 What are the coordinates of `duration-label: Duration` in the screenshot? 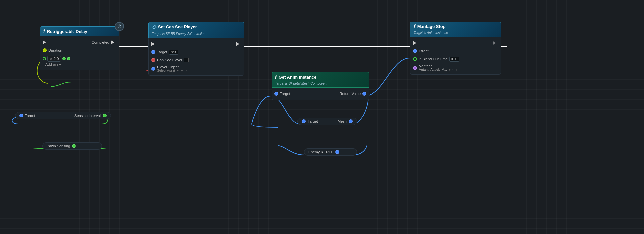 It's located at (55, 50).